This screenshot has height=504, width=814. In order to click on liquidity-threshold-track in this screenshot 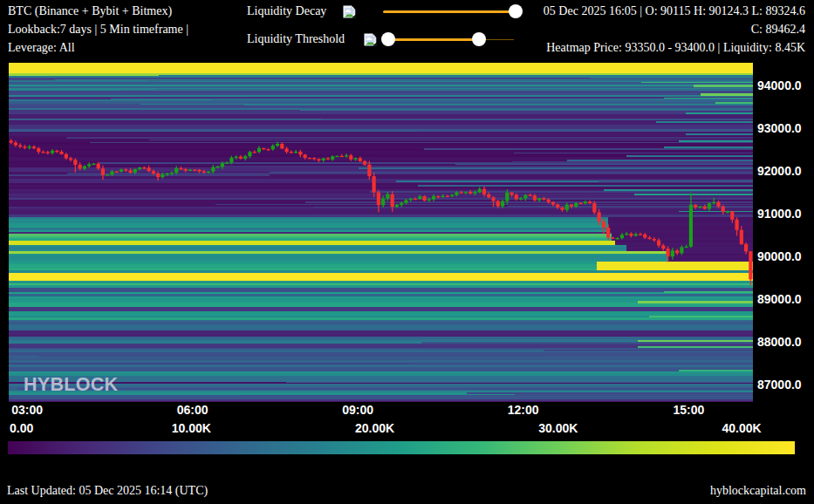, I will do `click(431, 40)`.